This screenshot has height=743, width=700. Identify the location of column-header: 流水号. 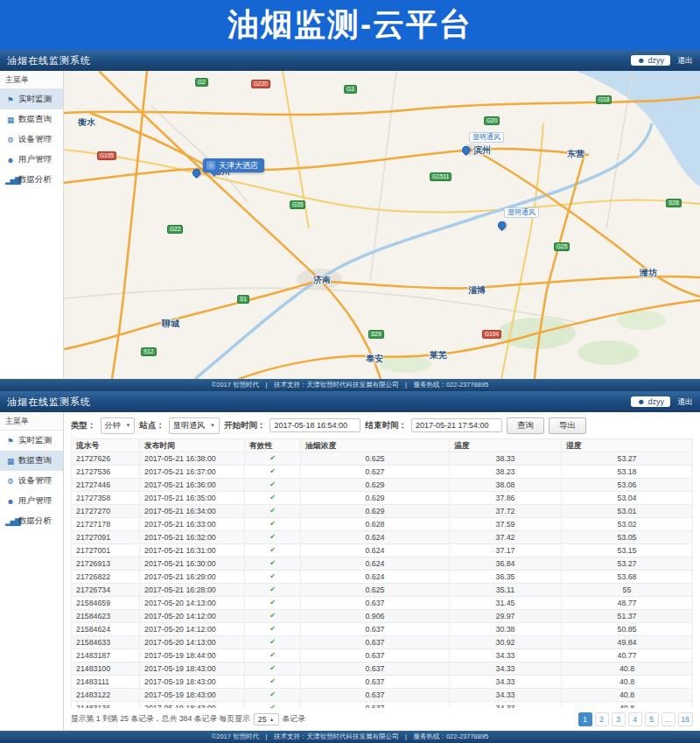
(106, 446).